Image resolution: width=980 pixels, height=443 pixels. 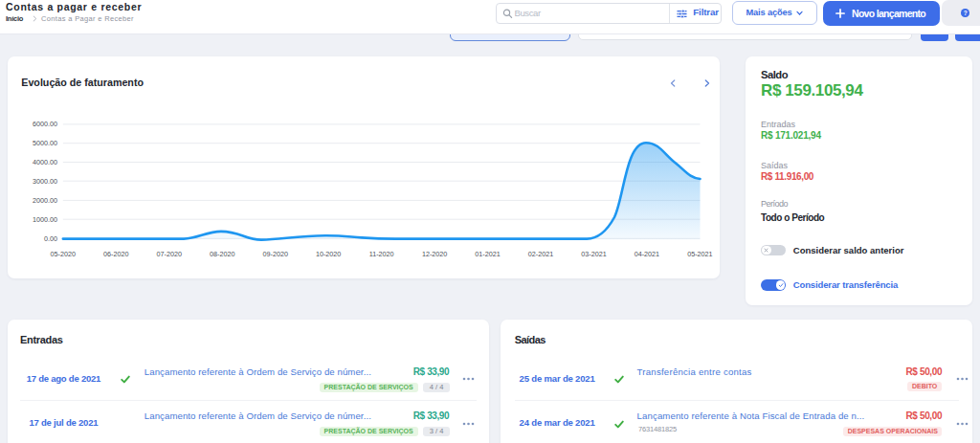 I want to click on svg-text: 05-2020, so click(x=63, y=255).